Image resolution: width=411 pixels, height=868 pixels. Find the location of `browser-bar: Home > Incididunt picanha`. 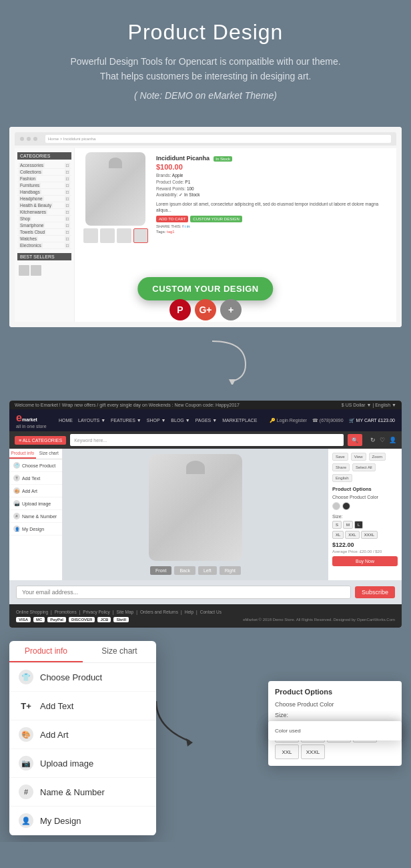

browser-bar: Home > Incididunt picanha is located at coordinates (206, 139).